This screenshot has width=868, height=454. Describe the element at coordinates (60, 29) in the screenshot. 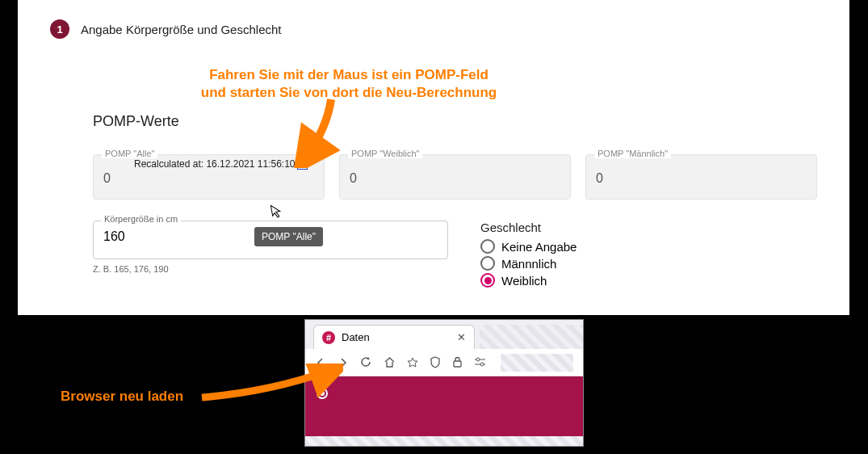

I see `step-number-badge: 1` at that location.